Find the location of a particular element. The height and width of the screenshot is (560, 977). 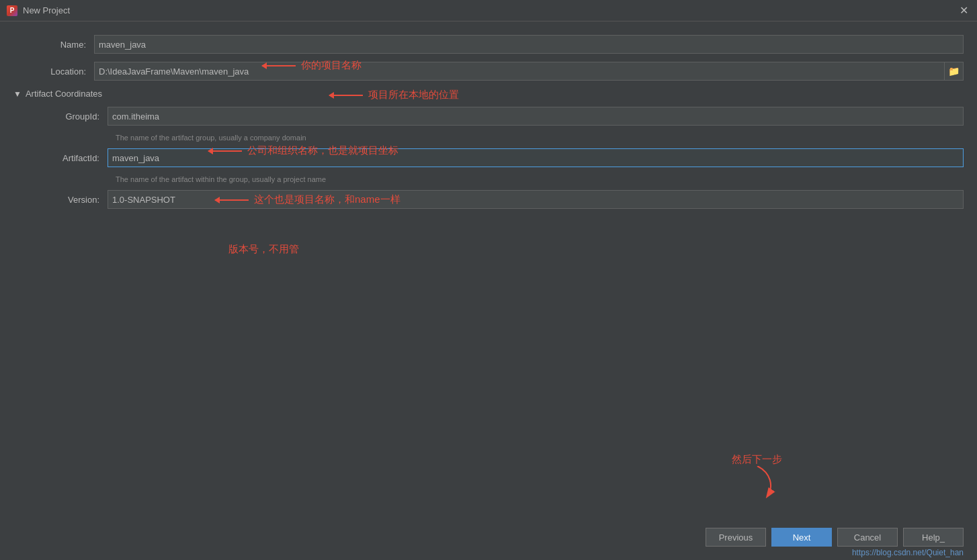

dialog-footer: 然后下一步 Previous Next Cancel Help_ is located at coordinates (488, 541).